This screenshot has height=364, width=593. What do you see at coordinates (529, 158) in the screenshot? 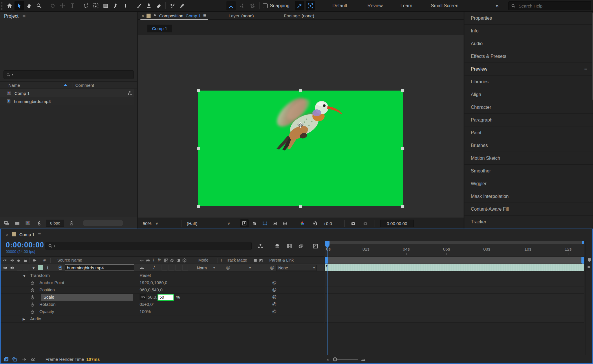
I see `panel-tab-motion-sketch: Motion Sketch` at bounding box center [529, 158].